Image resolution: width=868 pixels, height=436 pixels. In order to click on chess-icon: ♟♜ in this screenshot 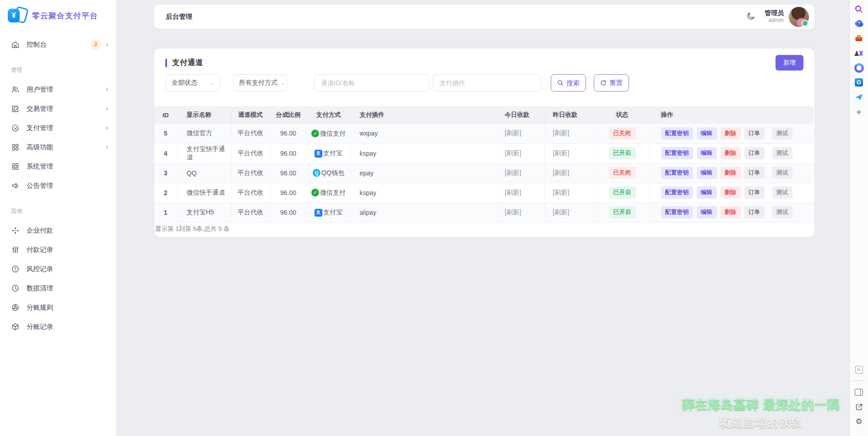, I will do `click(859, 53)`.